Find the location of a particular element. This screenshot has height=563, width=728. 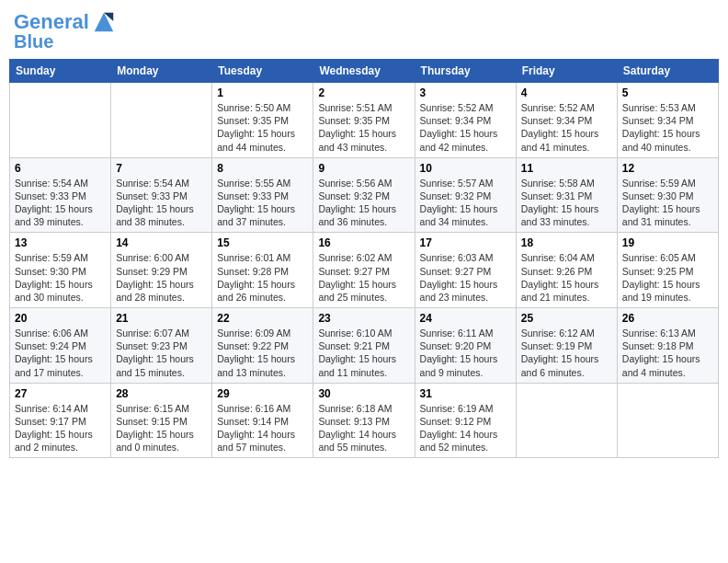

day-info: Sunrise: 6:11 AM Sunset: 9:20 PM Dayligh… is located at coordinates (465, 353).